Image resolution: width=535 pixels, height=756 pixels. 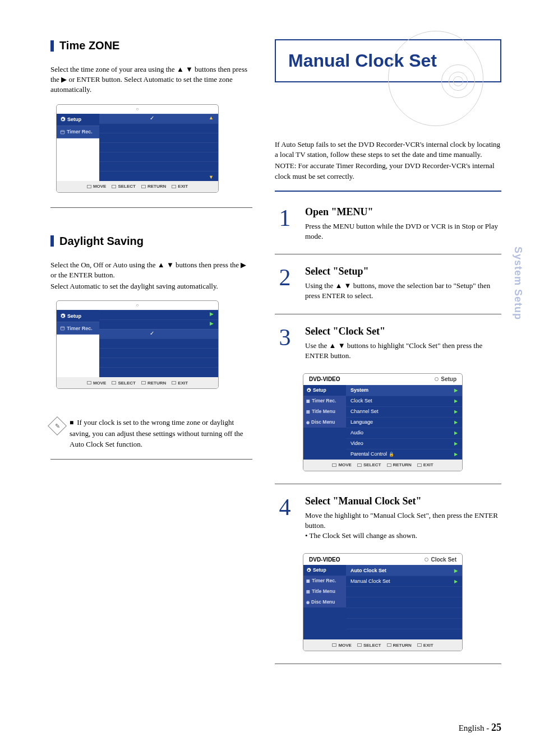 What do you see at coordinates (151, 80) in the screenshot?
I see `timezone-body: Select the time zone of your area using …` at bounding box center [151, 80].